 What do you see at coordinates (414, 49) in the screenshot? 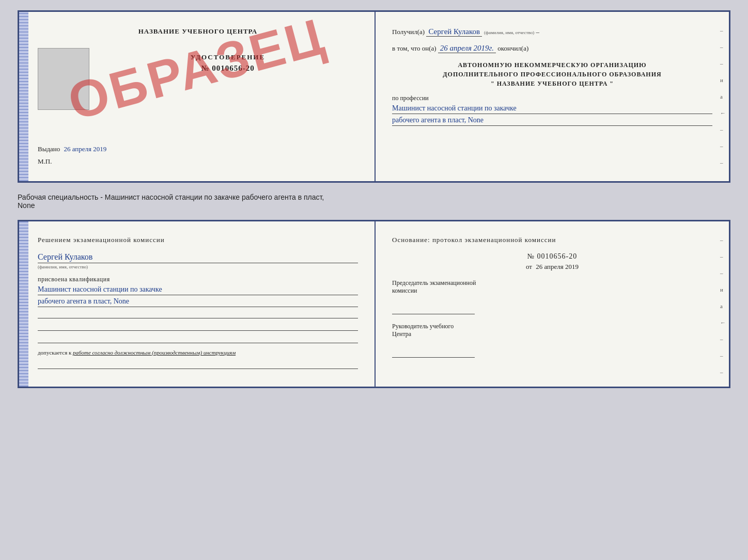
I see `in-that-label: в том, что он(а)` at bounding box center [414, 49].